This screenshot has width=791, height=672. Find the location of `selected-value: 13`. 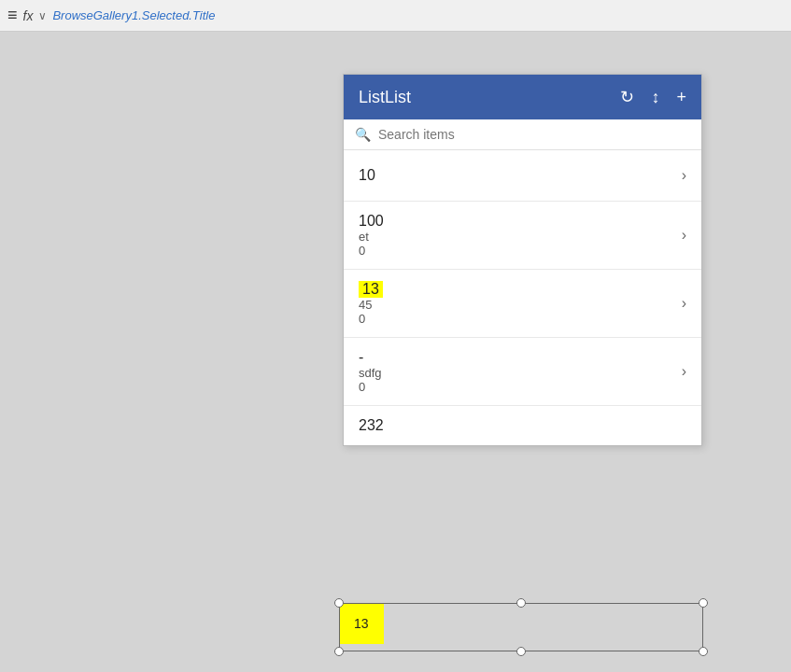

selected-value: 13 is located at coordinates (361, 623).